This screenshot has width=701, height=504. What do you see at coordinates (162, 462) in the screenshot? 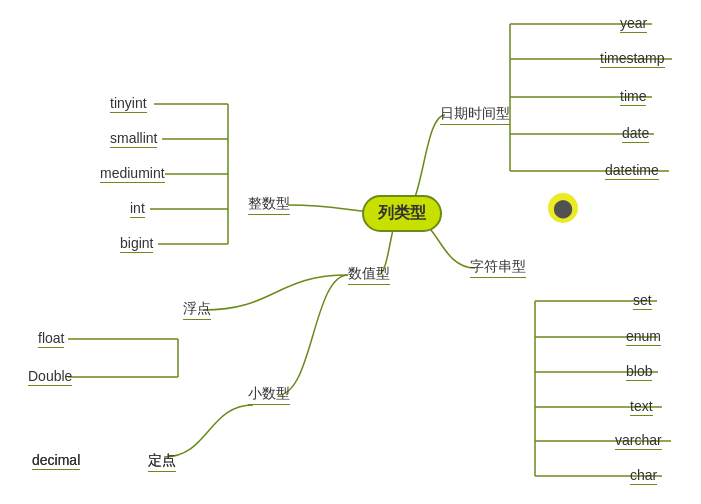
I see `node-label: 定点` at bounding box center [162, 462].